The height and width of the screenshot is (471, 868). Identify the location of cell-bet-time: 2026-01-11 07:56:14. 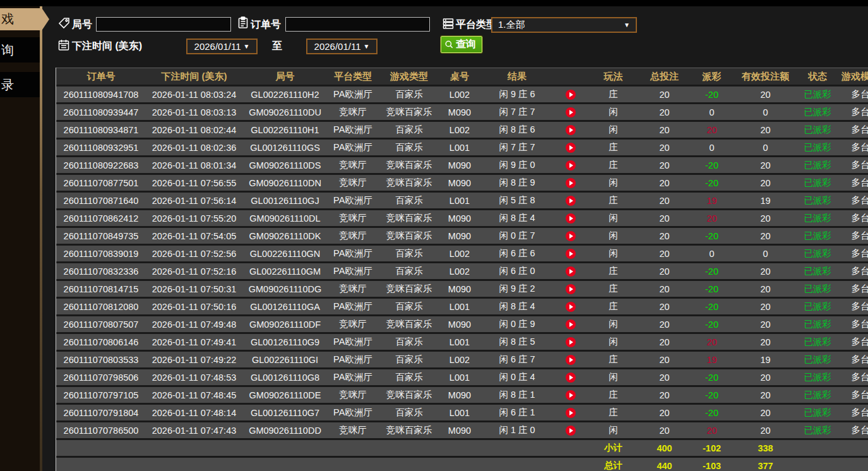
(194, 201).